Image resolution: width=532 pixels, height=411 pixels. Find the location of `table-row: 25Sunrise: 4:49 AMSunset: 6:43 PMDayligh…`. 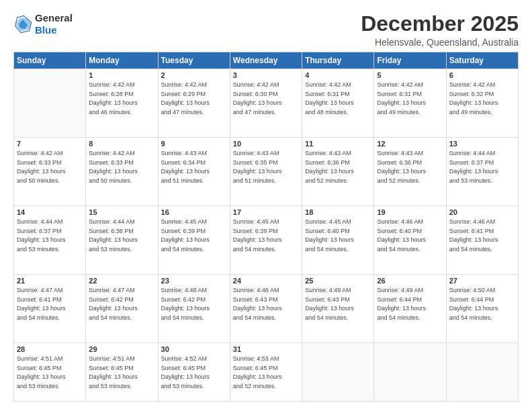

table-row: 25Sunrise: 4:49 AMSunset: 6:43 PMDayligh… is located at coordinates (339, 309).